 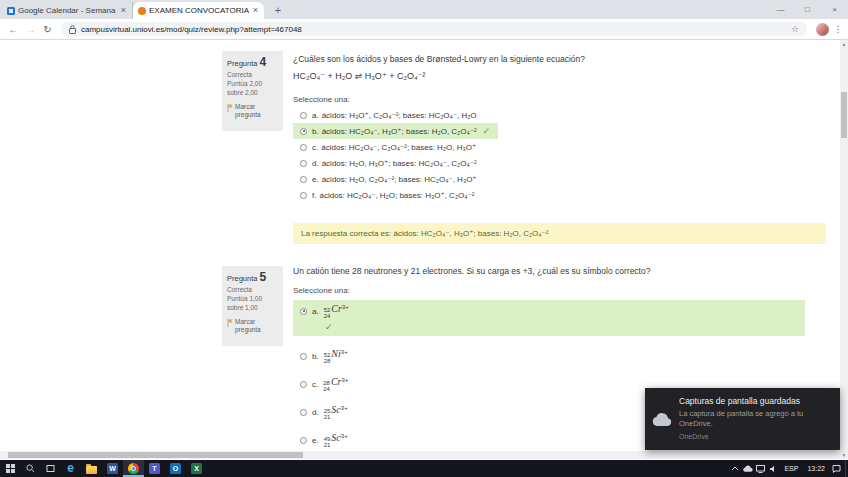 What do you see at coordinates (756, 436) in the screenshot?
I see `toast-app-name: OneDrive` at bounding box center [756, 436].